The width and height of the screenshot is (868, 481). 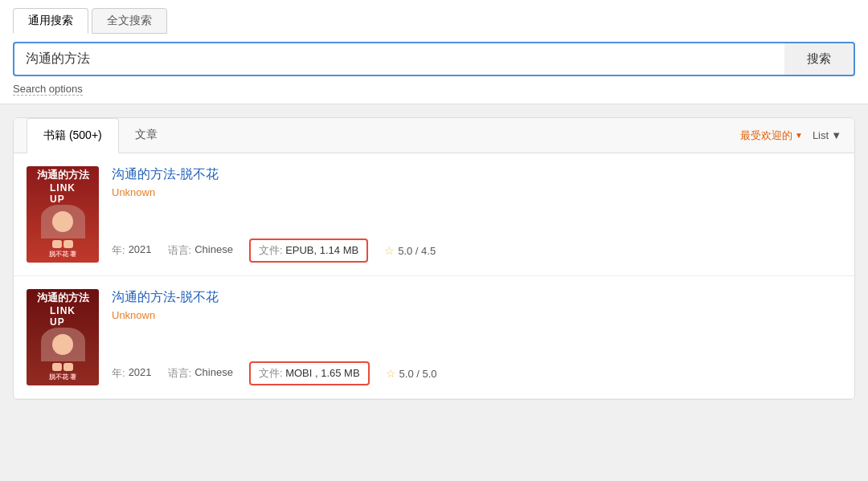 What do you see at coordinates (791, 136) in the screenshot?
I see `sort-row: 最受欢迎的 ▼ List ▼` at bounding box center [791, 136].